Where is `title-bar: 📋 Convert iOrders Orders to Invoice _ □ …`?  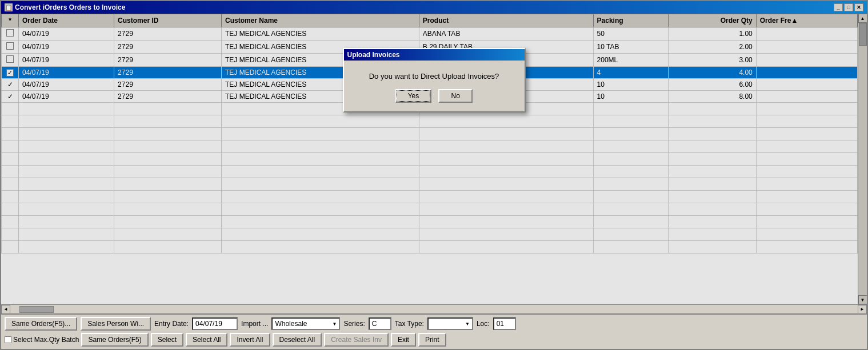
title-bar: 📋 Convert iOrders Orders to Invoice _ □ … is located at coordinates (434, 7).